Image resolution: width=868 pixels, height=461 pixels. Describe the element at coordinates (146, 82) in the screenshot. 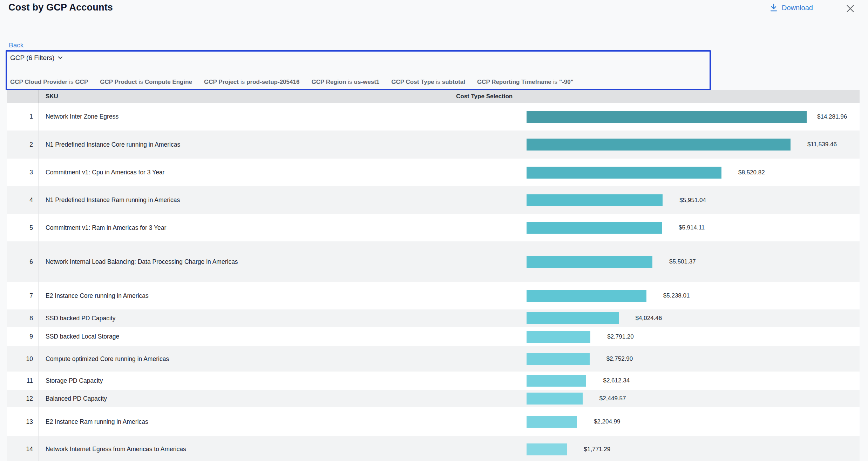

I see `filter-chip: GCP ProductisCompute Engine` at that location.